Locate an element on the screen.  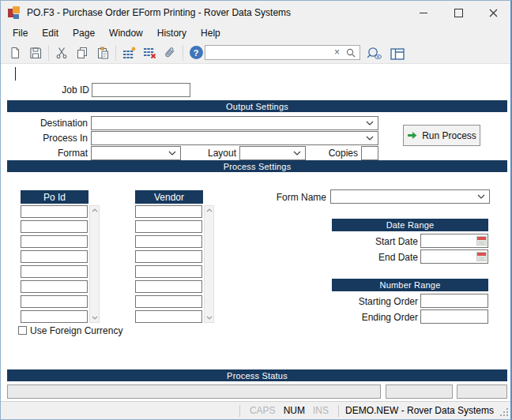
start-date-label: Start Date is located at coordinates (378, 242).